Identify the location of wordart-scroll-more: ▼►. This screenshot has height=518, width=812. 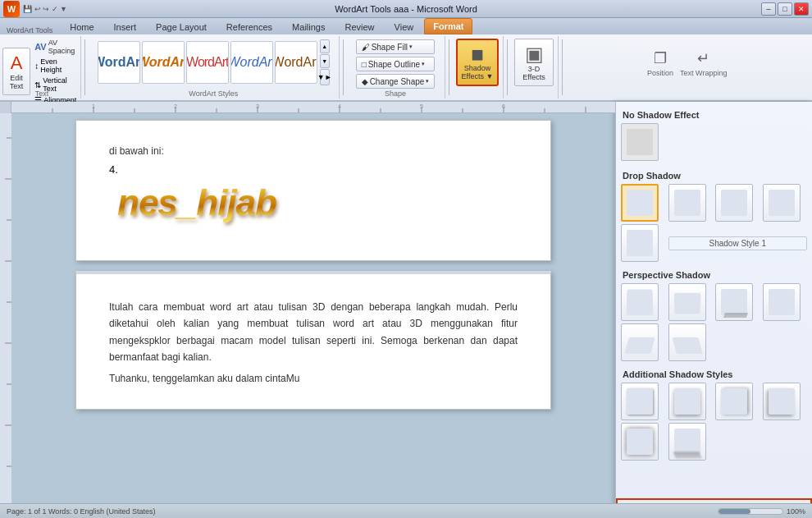
(325, 77).